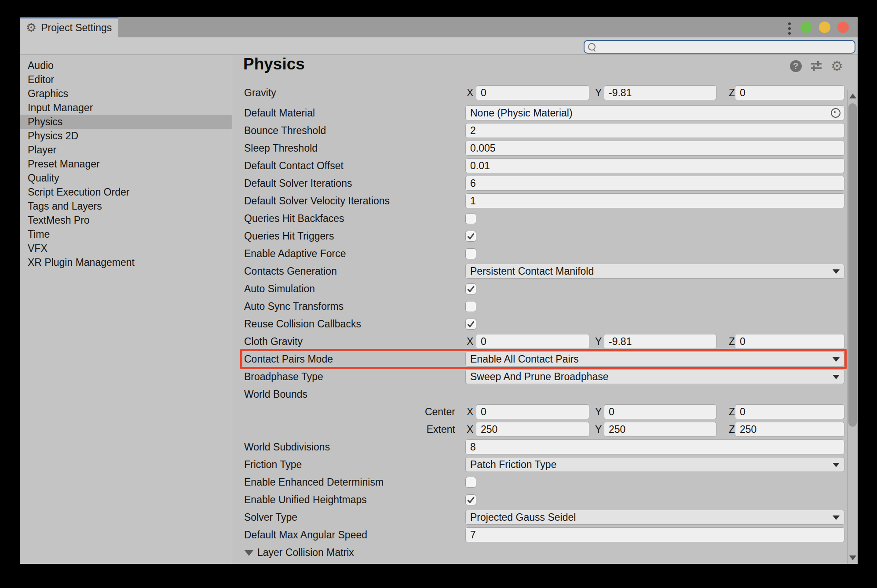  I want to click on object-picker-icon, so click(836, 113).